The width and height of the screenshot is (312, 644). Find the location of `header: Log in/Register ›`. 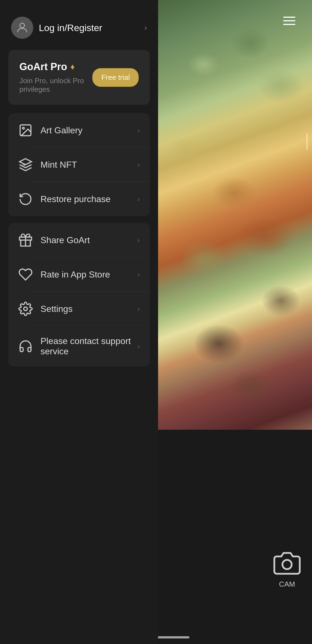

header: Log in/Register › is located at coordinates (79, 24).